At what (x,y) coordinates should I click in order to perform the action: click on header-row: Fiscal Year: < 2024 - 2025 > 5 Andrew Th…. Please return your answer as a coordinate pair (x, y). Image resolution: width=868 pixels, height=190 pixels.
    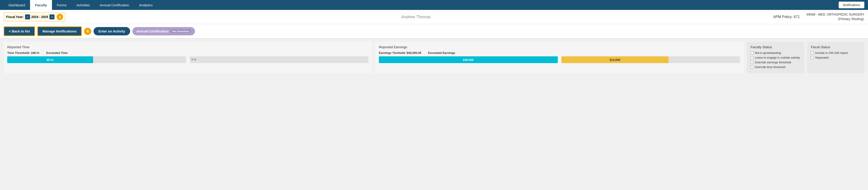
    Looking at the image, I should click on (434, 17).